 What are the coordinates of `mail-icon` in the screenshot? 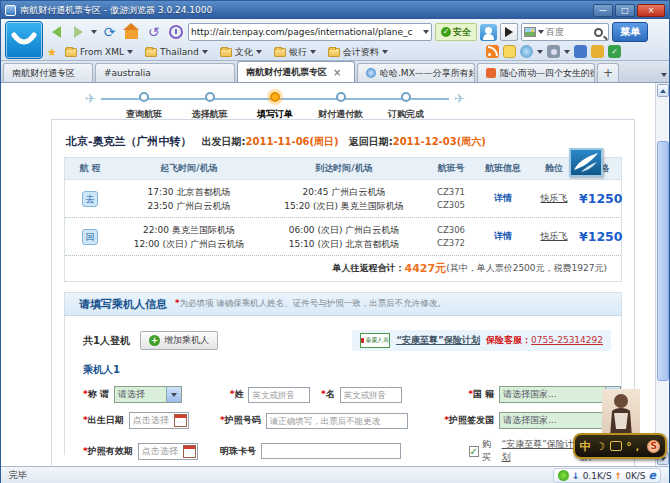 It's located at (598, 52).